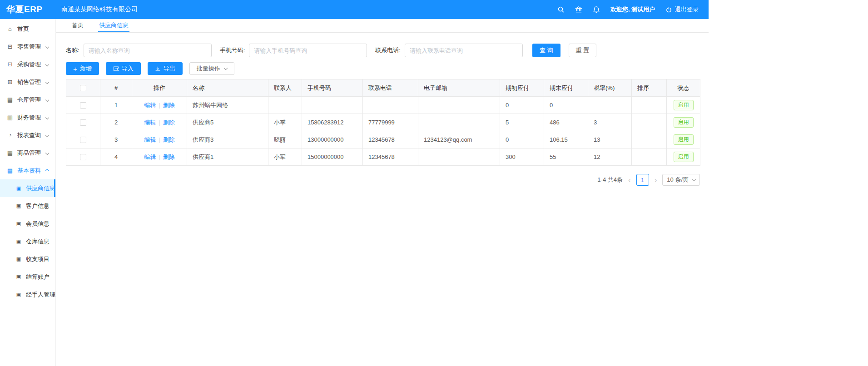 The image size is (868, 366). I want to click on sidebar-item-supplier-info: ▣供应商信息, so click(28, 188).